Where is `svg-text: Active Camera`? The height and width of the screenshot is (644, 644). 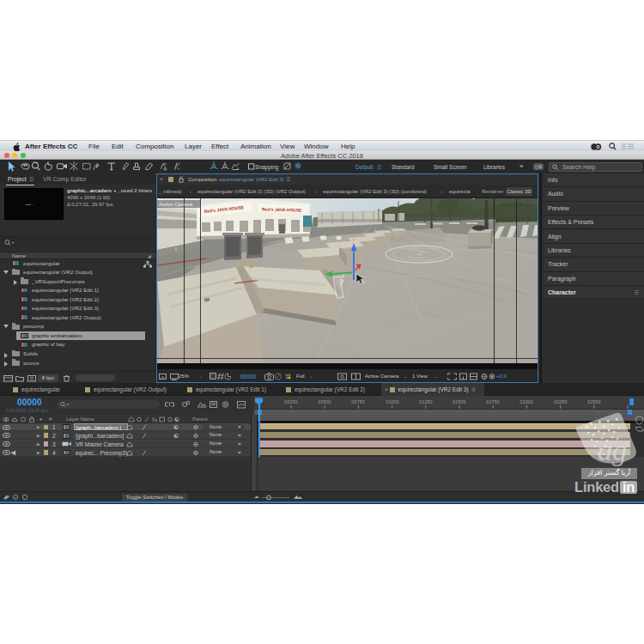 svg-text: Active Camera is located at coordinates (176, 204).